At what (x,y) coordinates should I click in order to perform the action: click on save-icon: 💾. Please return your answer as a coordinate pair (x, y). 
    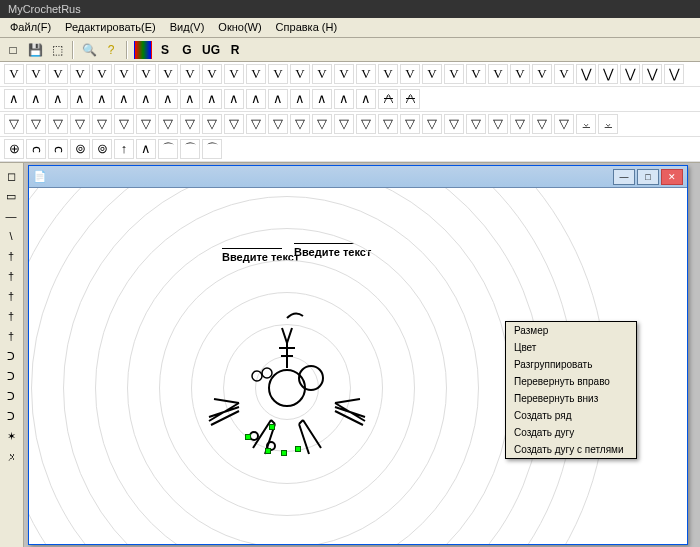
    Looking at the image, I should click on (35, 50).